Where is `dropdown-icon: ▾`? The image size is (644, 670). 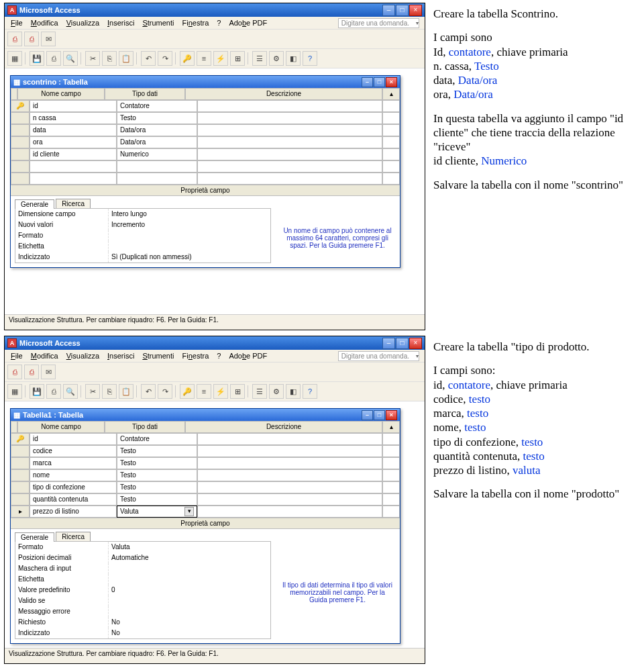 dropdown-icon: ▾ is located at coordinates (189, 512).